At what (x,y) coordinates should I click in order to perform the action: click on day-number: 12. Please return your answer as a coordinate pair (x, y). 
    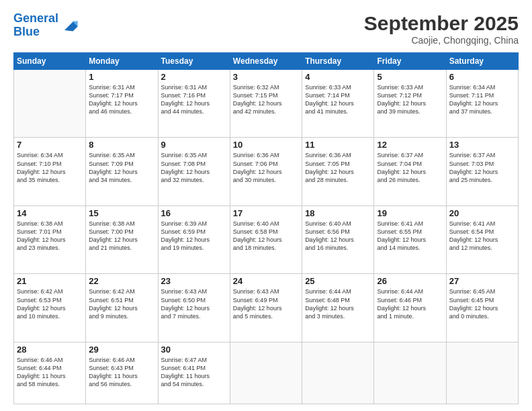
    Looking at the image, I should click on (410, 145).